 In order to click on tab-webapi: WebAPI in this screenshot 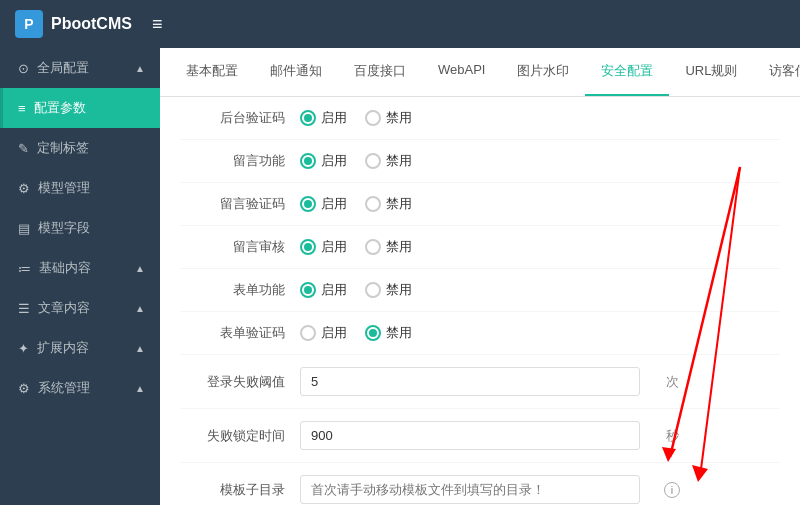, I will do `click(462, 72)`.